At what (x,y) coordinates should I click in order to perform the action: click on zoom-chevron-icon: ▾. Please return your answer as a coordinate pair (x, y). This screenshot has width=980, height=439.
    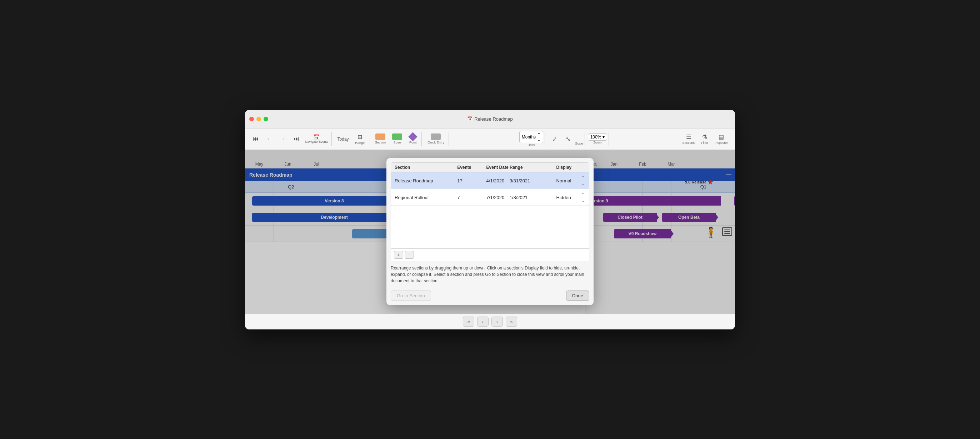
    Looking at the image, I should click on (603, 137).